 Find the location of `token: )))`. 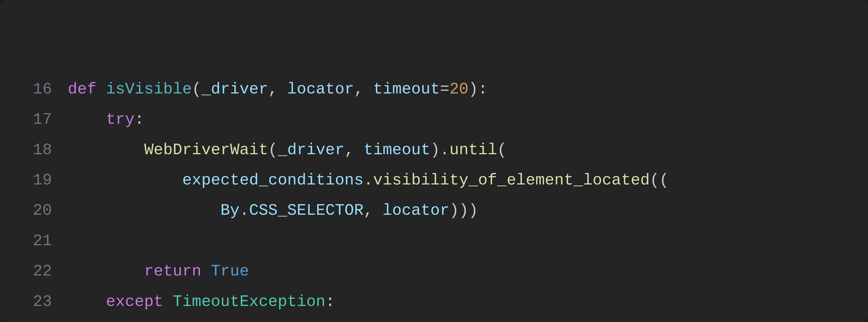

token: ))) is located at coordinates (464, 211).